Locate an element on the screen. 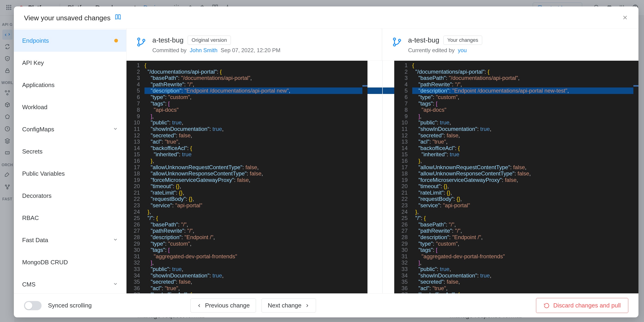 The image size is (644, 322). sidebar-item-configmaps: ConfigMaps is located at coordinates (70, 129).